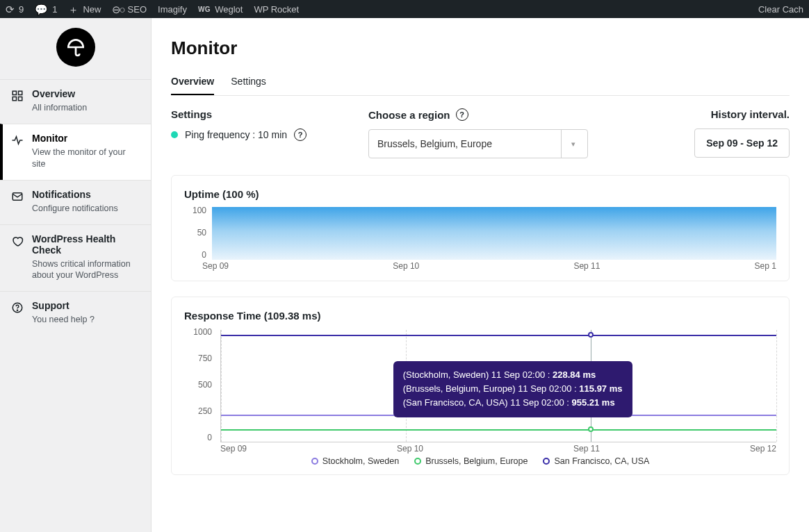 This screenshot has height=532, width=809. What do you see at coordinates (85, 10) in the screenshot?
I see `adminbar-new: ＋ New` at bounding box center [85, 10].